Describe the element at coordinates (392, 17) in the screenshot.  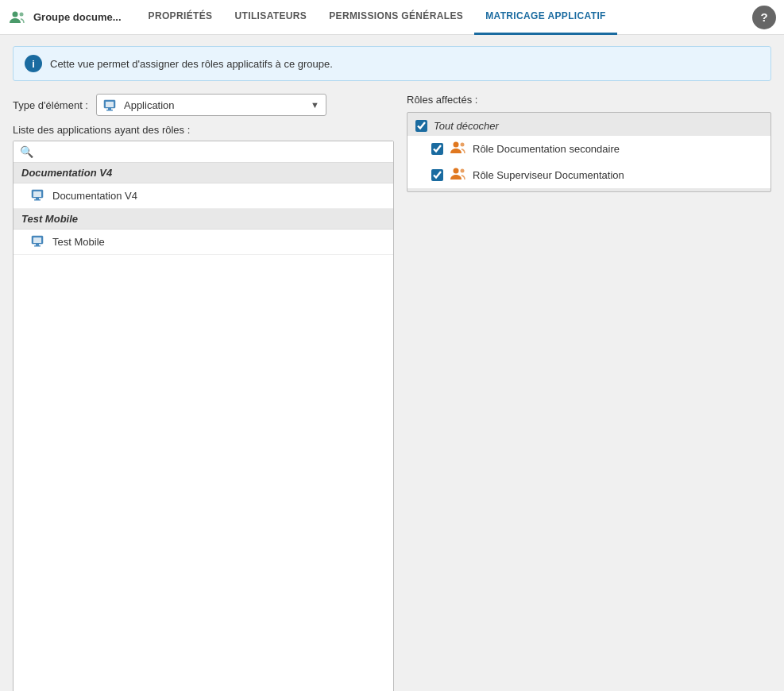
I see `top-nav: Groupe docume... PROPRIÉTÉS UTILISATEURS…` at that location.